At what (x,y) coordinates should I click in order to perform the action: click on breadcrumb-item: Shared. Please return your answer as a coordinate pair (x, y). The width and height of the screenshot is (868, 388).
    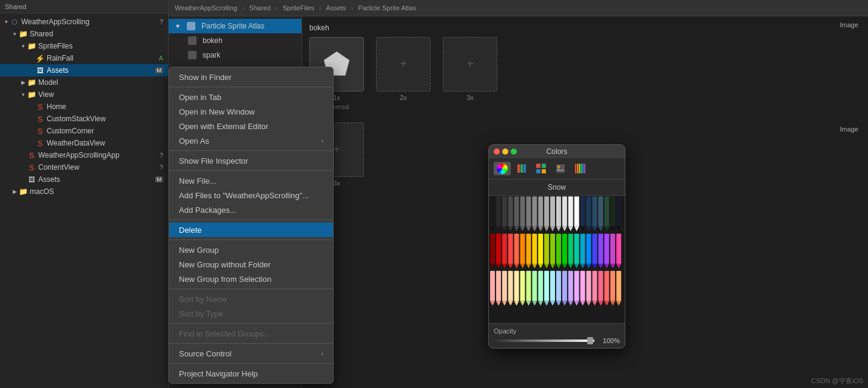
    Looking at the image, I should click on (260, 8).